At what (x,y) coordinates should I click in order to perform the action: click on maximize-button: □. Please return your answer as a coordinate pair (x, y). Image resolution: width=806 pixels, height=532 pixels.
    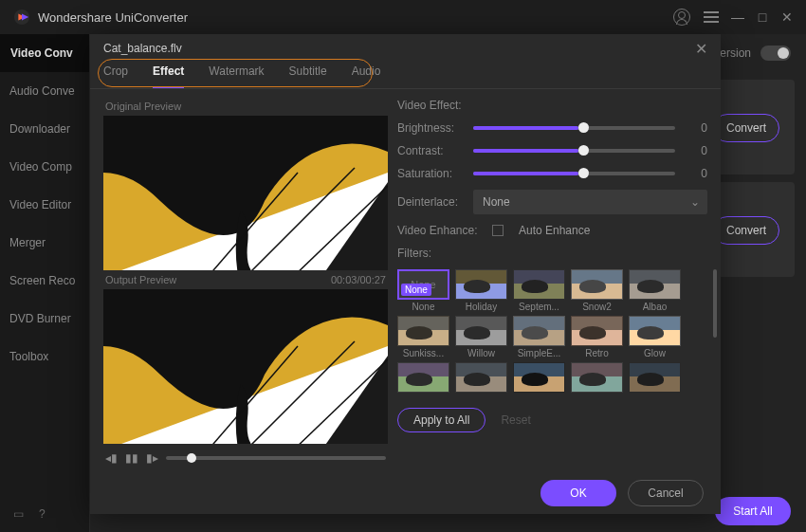
    Looking at the image, I should click on (762, 17).